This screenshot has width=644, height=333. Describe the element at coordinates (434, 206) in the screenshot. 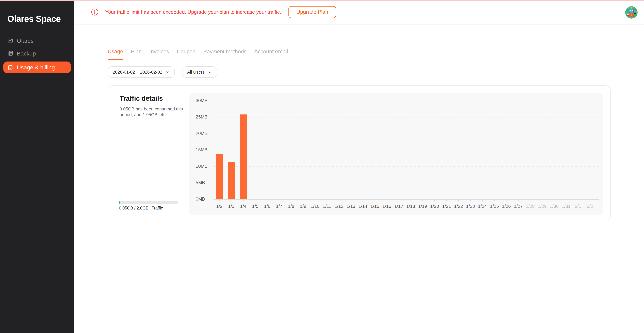

I see `x-axis-label: 1/20` at that location.